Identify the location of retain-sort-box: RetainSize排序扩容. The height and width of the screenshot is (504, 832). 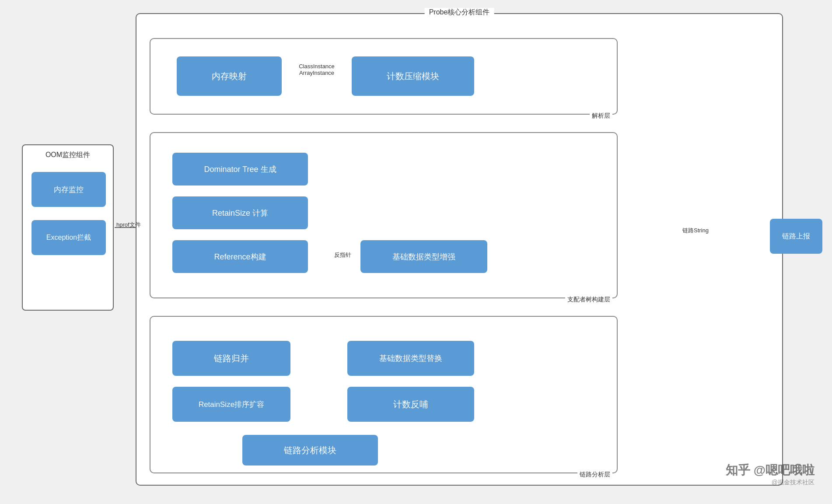
(231, 404).